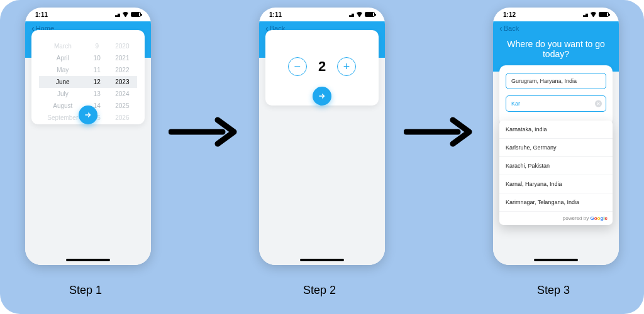 The image size is (644, 314). Describe the element at coordinates (122, 82) in the screenshot. I see `picker-cell: 2023` at that location.